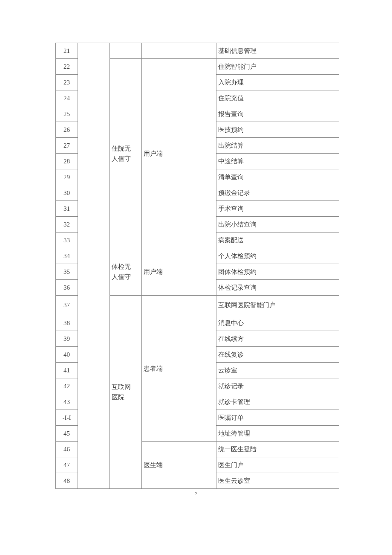 This screenshot has width=392, height=555. Describe the element at coordinates (94, 266) in the screenshot. I see `blank-group` at that location.